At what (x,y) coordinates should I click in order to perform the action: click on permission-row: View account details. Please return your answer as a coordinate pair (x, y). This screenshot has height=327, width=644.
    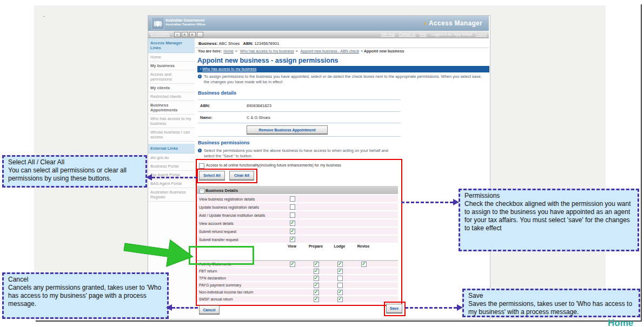
    Looking at the image, I should click on (297, 224).